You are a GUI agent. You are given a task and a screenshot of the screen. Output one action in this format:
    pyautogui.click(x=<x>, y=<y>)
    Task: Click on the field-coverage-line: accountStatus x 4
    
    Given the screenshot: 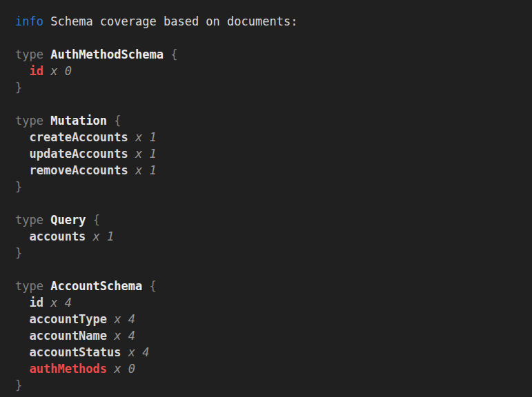 What is the action you would take?
    pyautogui.click(x=270, y=352)
    